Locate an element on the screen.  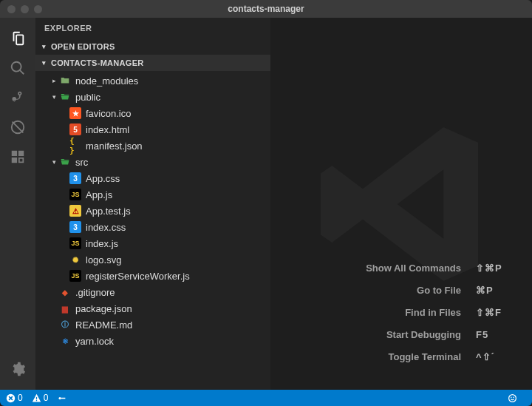
file-label: yarn.lock is located at coordinates (95, 342).